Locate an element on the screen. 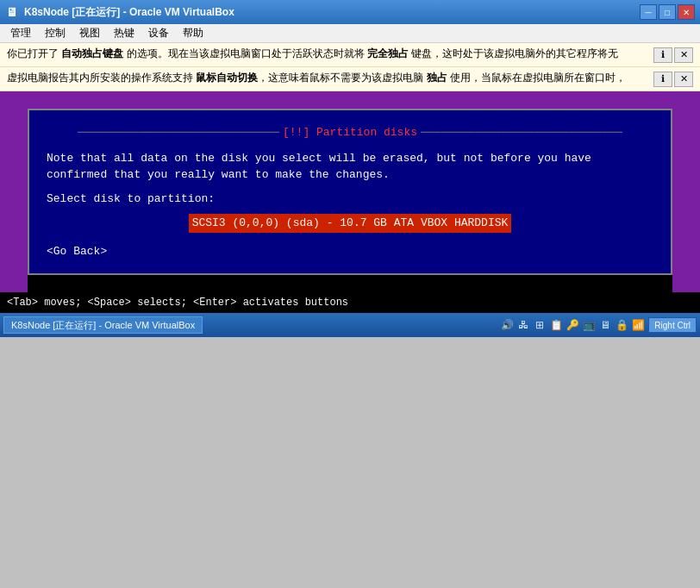  notif-bold-4: 独占 is located at coordinates (437, 78).